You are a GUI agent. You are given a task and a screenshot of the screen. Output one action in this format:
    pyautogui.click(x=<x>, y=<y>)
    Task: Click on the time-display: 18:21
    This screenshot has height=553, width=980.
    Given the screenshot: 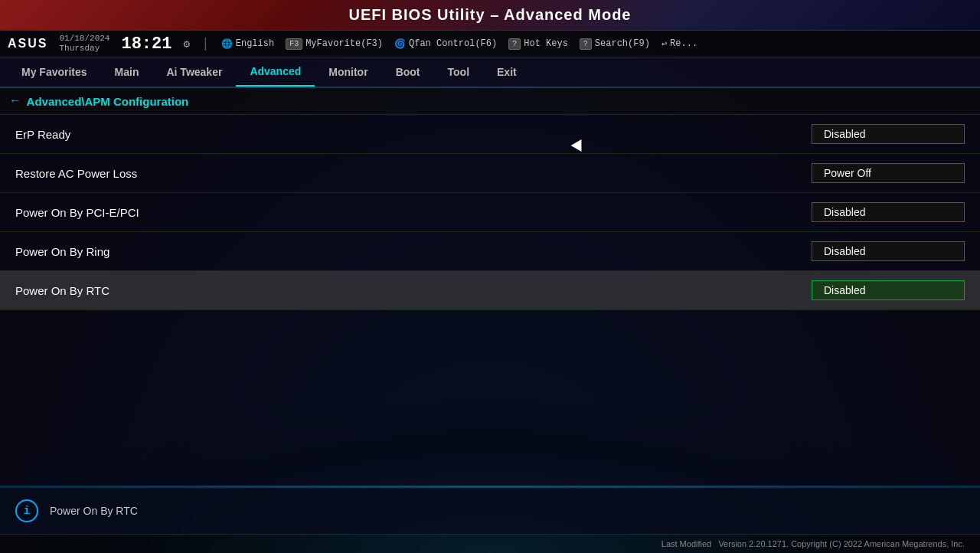 What is the action you would take?
    pyautogui.click(x=146, y=44)
    